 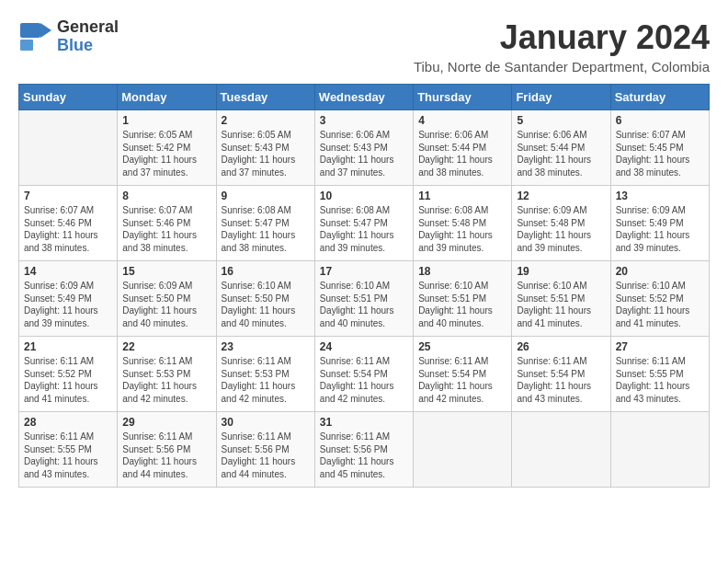 I want to click on calendar-cell: 5Sunrise: 6:06 AM Sunset: 5:44 PM Daylig…, so click(x=561, y=148).